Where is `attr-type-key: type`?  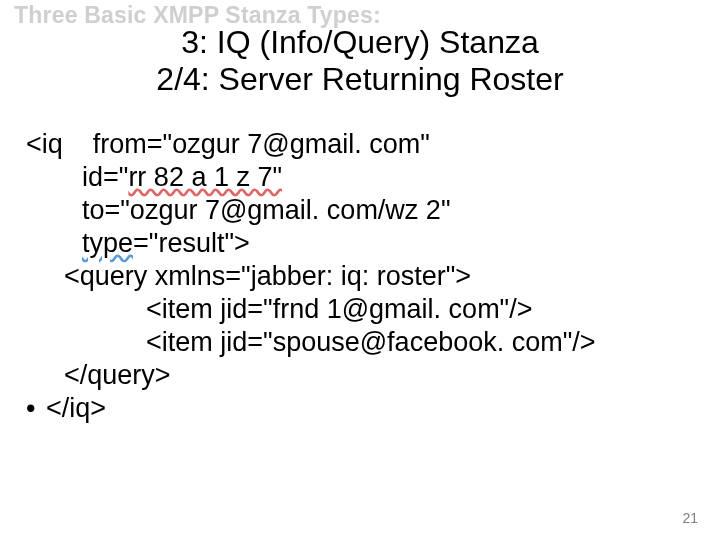
attr-type-key: type is located at coordinates (108, 243).